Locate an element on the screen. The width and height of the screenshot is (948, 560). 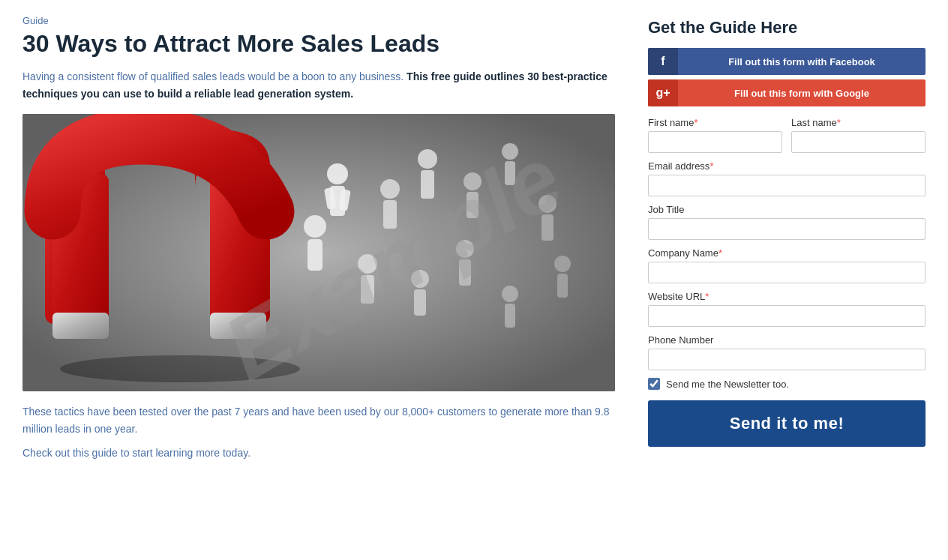
newsletter-label: Send me the Newsletter too. is located at coordinates (728, 384).